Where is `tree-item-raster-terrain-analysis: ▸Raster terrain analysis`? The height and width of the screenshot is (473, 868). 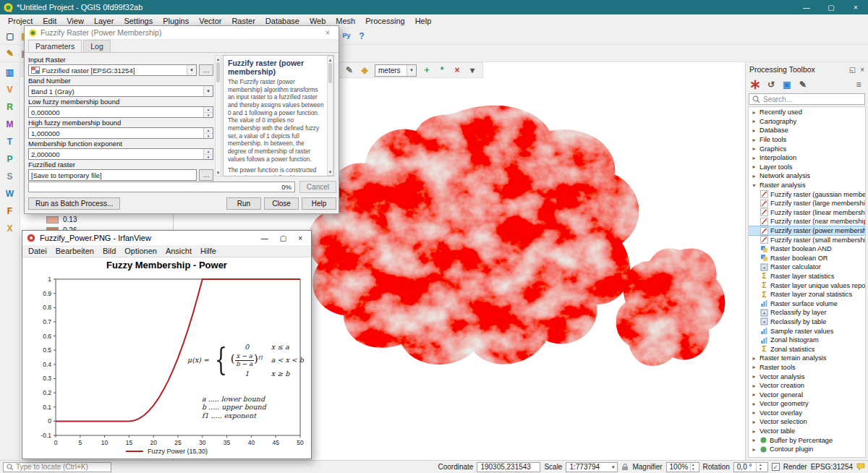 tree-item-raster-terrain-analysis: ▸Raster terrain analysis is located at coordinates (807, 359).